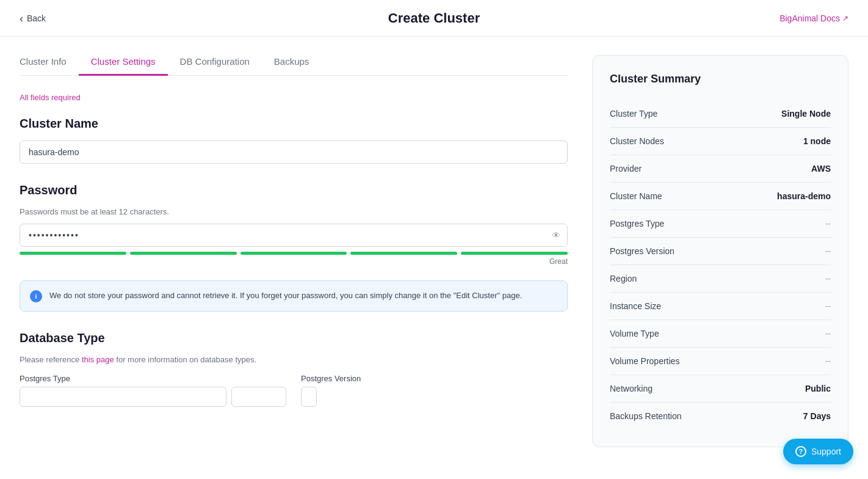 The width and height of the screenshot is (868, 479). What do you see at coordinates (153, 397) in the screenshot?
I see `postgres-type-select-wrapper` at bounding box center [153, 397].